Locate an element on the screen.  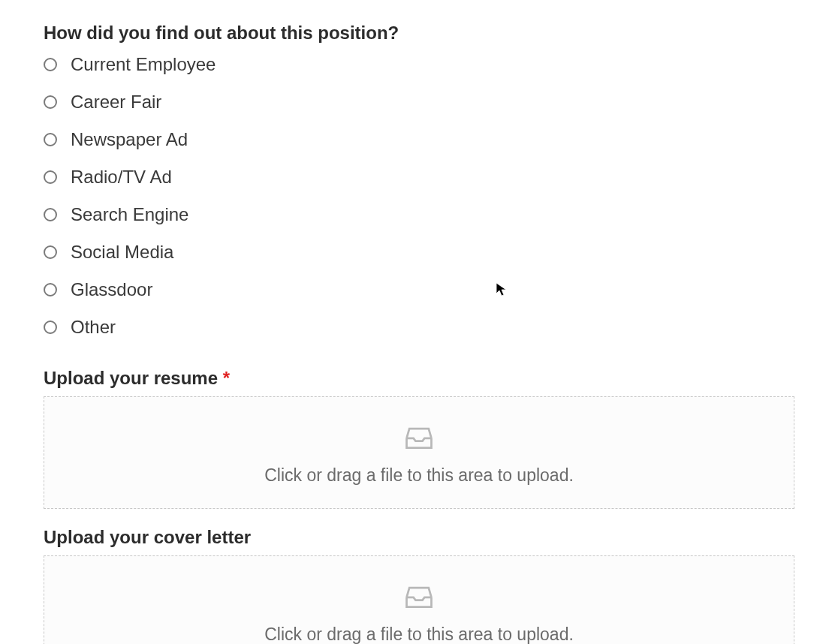
radio-option-glassdoor: Glassdoor is located at coordinates (419, 290).